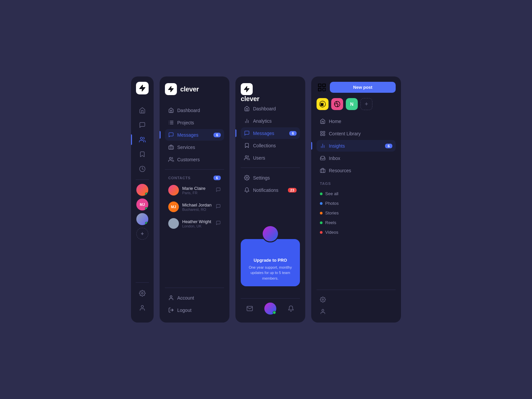  I want to click on nav-customers: Customers, so click(195, 160).